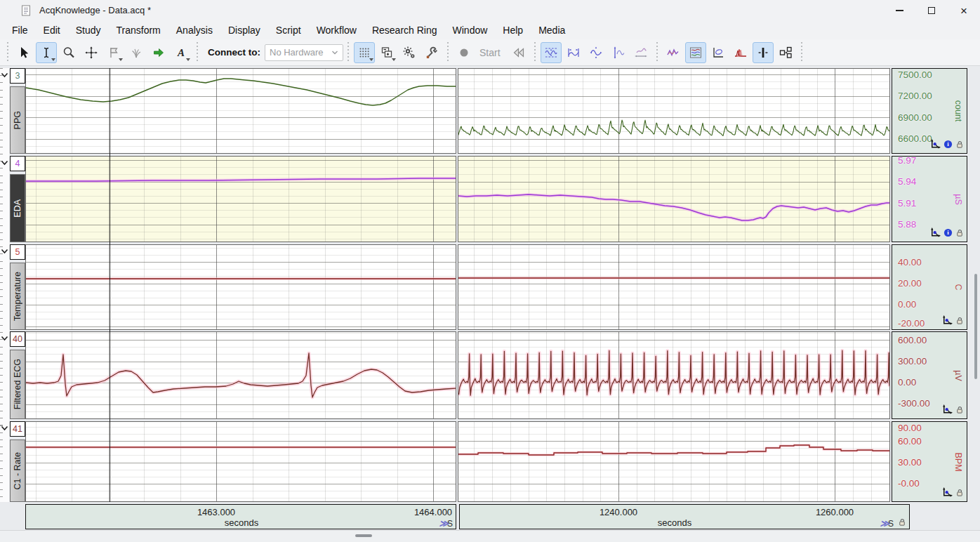  What do you see at coordinates (552, 30) in the screenshot?
I see `menu-media: Media` at bounding box center [552, 30].